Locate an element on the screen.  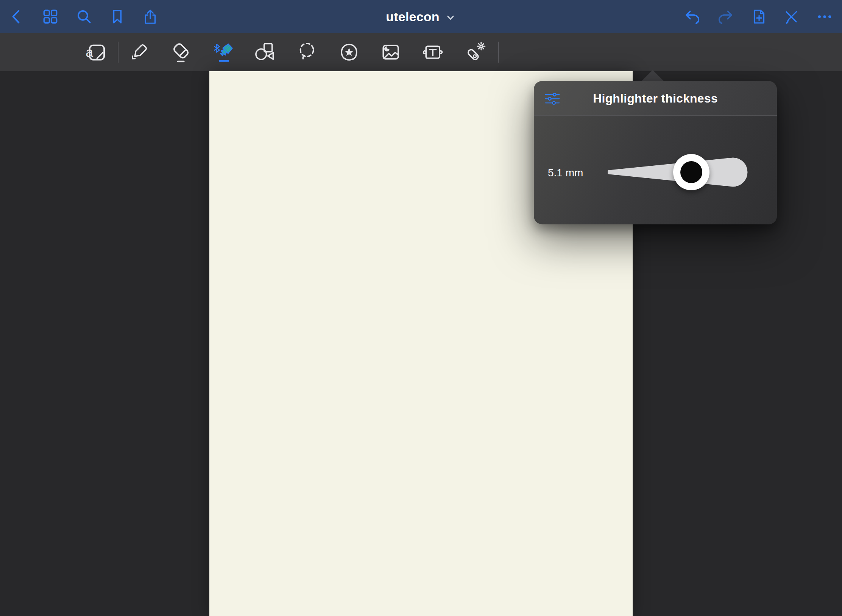
bluetooth-icon is located at coordinates (217, 48).